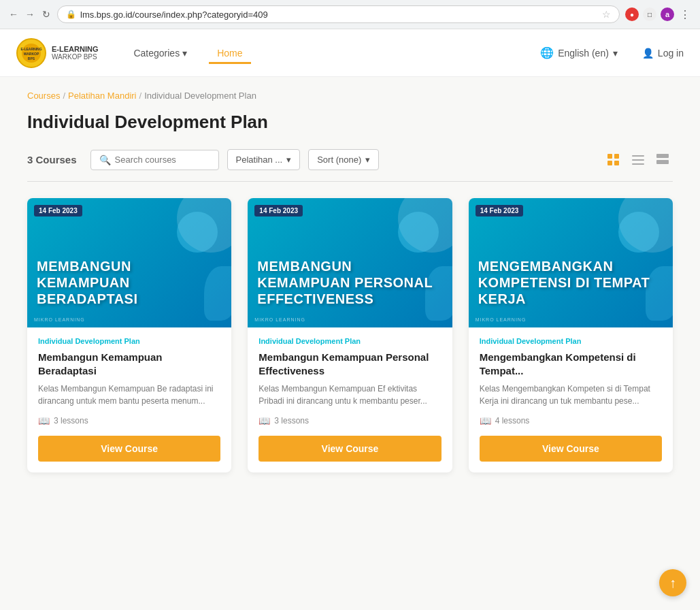  What do you see at coordinates (31, 53) in the screenshot?
I see `logo-image: E-LEARNING WARKOP BPS` at bounding box center [31, 53].